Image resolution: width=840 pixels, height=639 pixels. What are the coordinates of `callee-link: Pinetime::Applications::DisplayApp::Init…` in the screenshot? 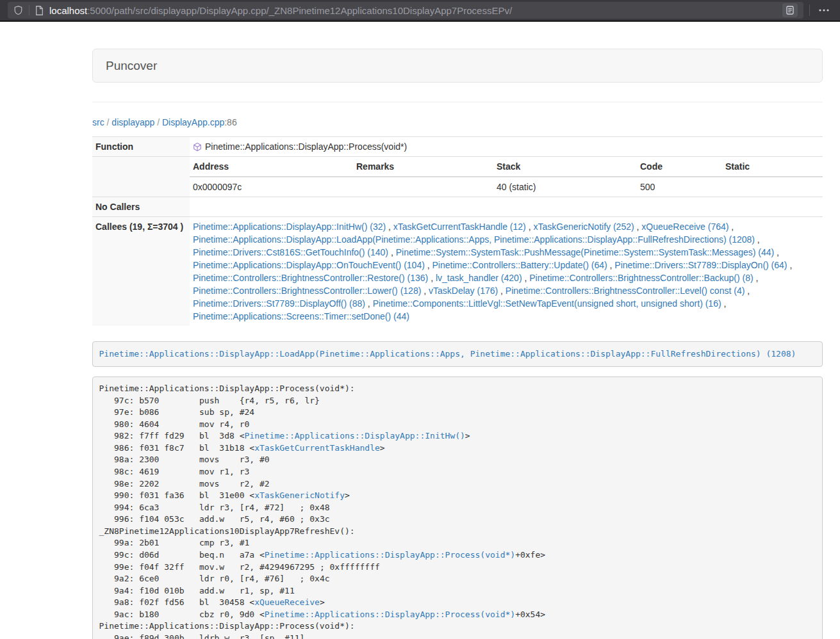 It's located at (290, 227).